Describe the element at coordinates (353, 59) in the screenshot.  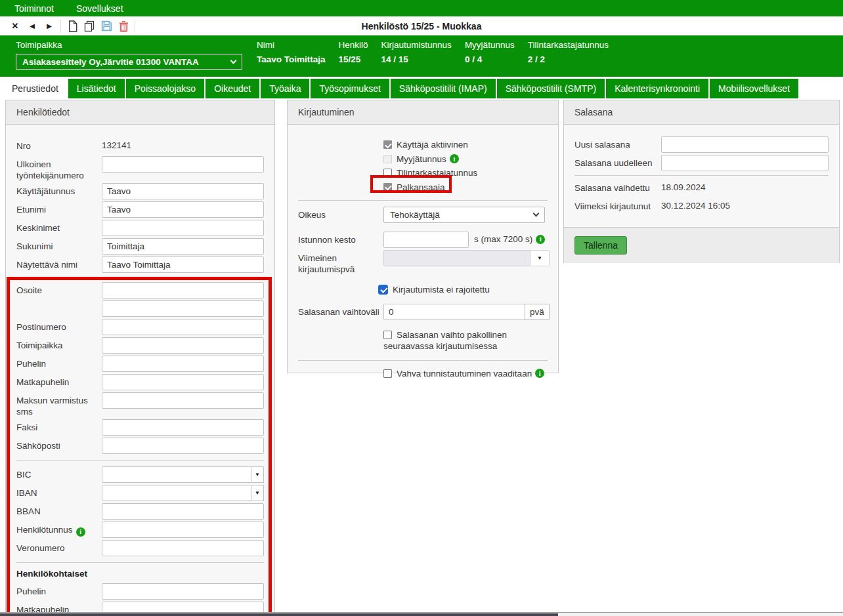
I see `stat-value: 15/25` at that location.